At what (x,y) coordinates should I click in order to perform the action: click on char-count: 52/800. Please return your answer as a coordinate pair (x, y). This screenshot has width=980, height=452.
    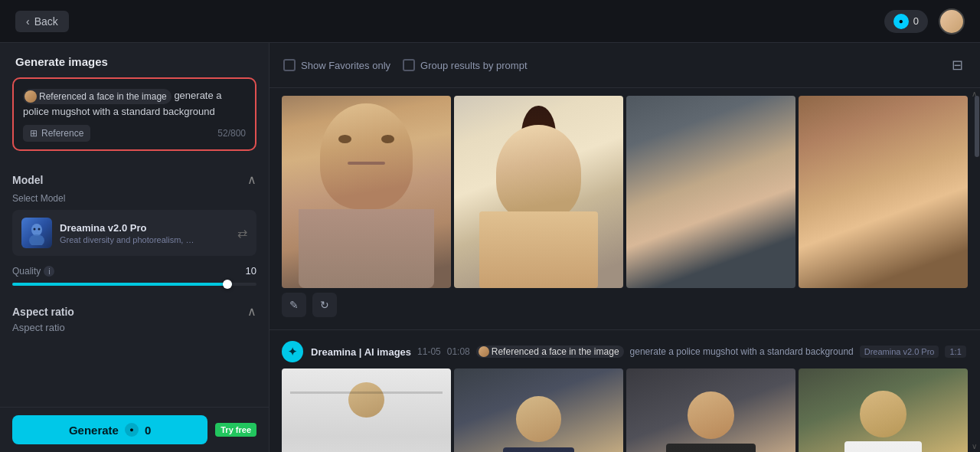
    Looking at the image, I should click on (231, 133).